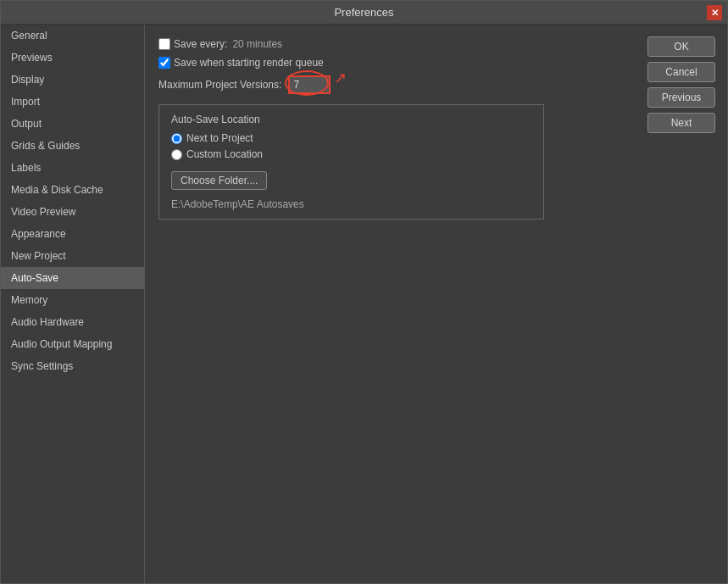 This screenshot has width=728, height=584. What do you see at coordinates (200, 44) in the screenshot?
I see `save-every-label: Save every:` at bounding box center [200, 44].